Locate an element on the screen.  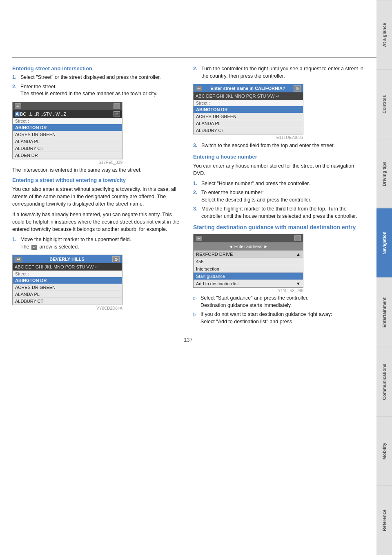
para1: You can also enter a street without spec… is located at coordinates (98, 197).